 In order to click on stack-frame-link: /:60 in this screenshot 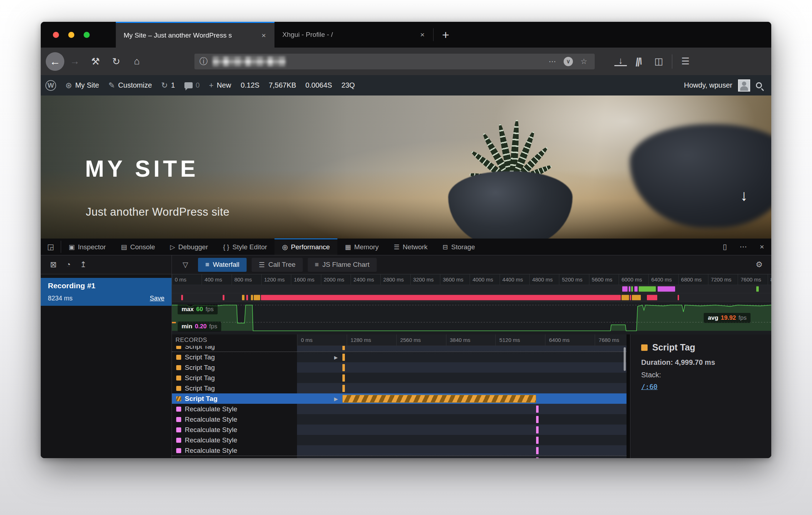, I will do `click(649, 387)`.